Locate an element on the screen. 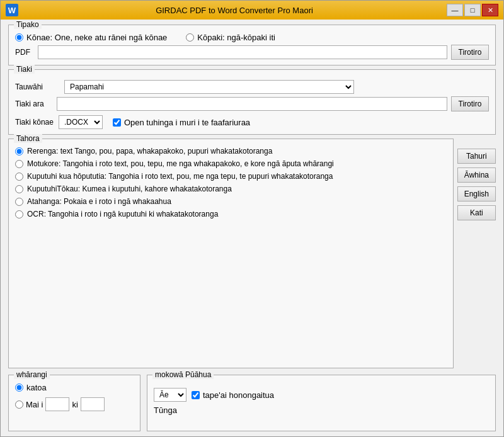 This screenshot has width=504, height=437. tahora-label: Tahora is located at coordinates (28, 139).